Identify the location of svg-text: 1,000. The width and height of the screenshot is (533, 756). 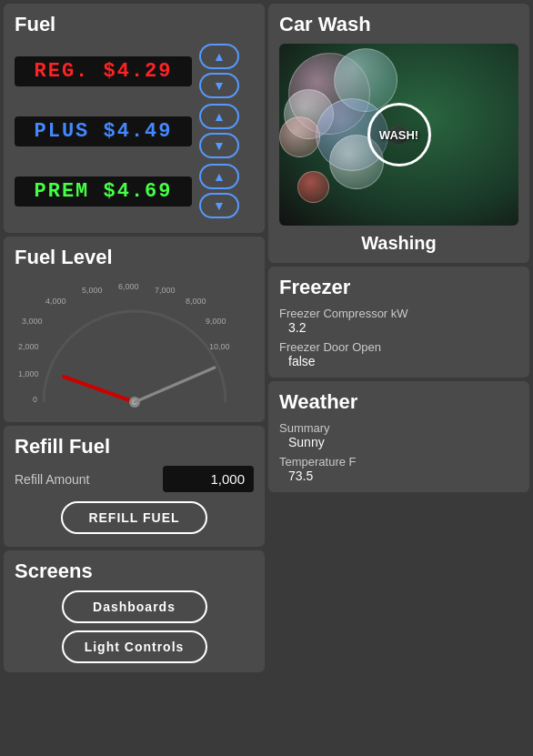
(29, 374).